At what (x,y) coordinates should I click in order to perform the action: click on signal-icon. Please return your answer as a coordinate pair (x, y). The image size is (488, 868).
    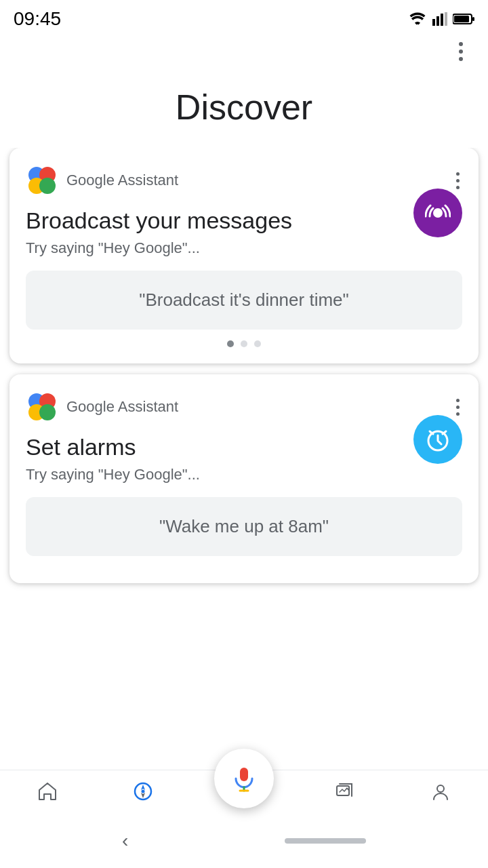
    Looking at the image, I should click on (440, 19).